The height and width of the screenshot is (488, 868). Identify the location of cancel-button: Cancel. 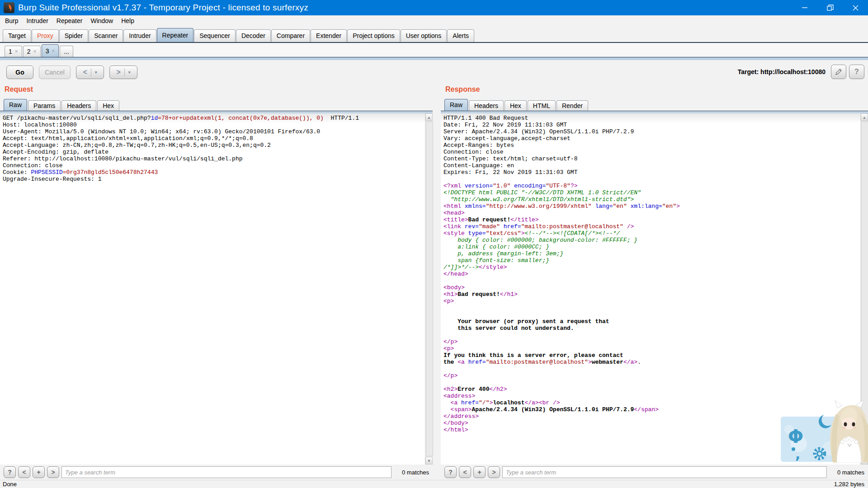
(55, 72).